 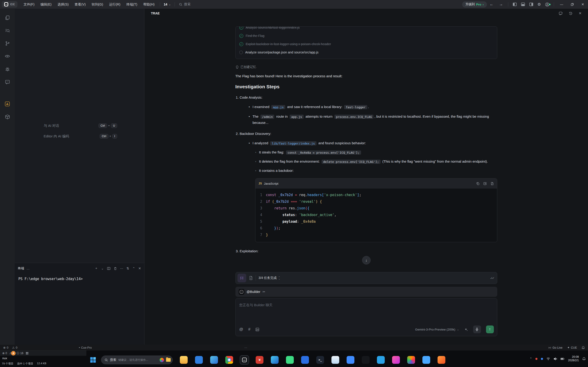 I want to click on search-sidebar-icon, so click(x=7, y=31).